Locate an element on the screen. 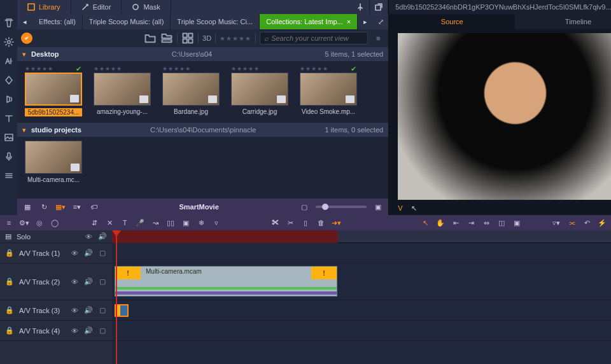  track-header: 🔒 A/V Track (2) 👁 🔊 ▢ is located at coordinates (56, 282).